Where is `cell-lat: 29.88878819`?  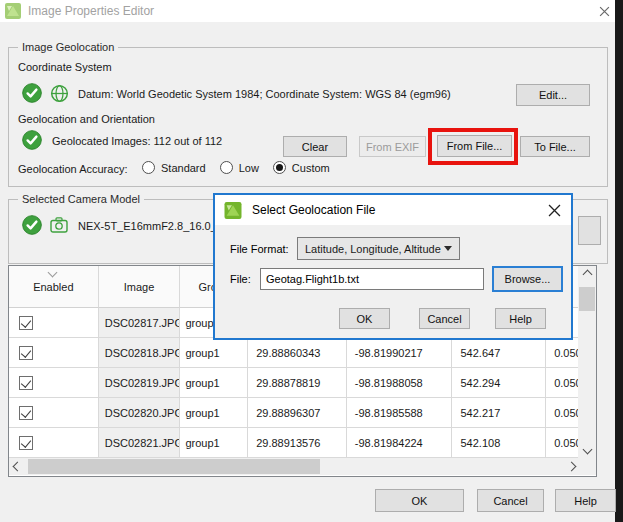 cell-lat: 29.88878819 is located at coordinates (298, 383).